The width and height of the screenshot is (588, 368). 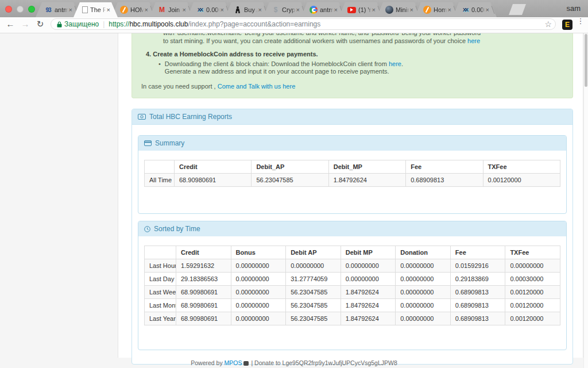 I want to click on url-scheme: https://, so click(x=119, y=24).